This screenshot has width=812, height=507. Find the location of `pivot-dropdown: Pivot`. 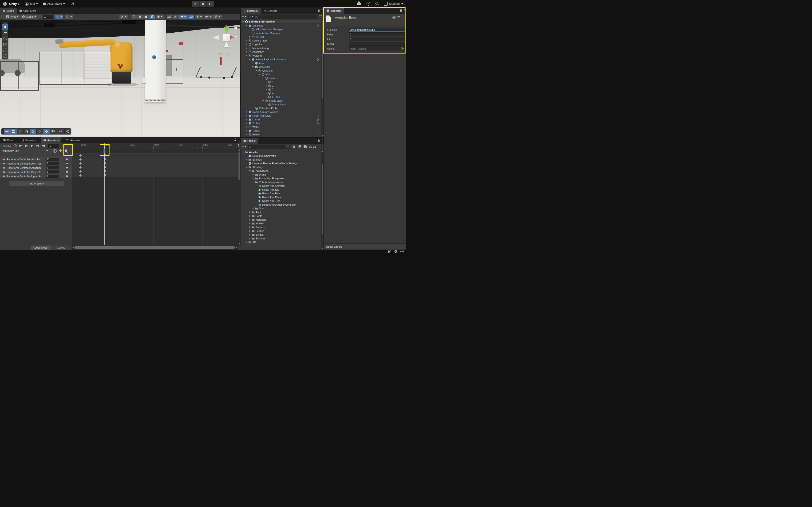

pivot-dropdown: Pivot is located at coordinates (12, 17).